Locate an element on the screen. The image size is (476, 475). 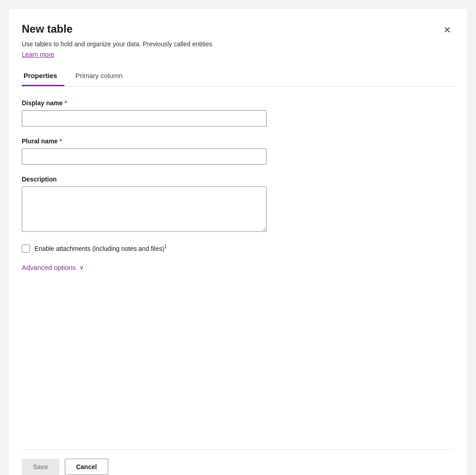
plural-name-label: Plural name * is located at coordinates (238, 141).